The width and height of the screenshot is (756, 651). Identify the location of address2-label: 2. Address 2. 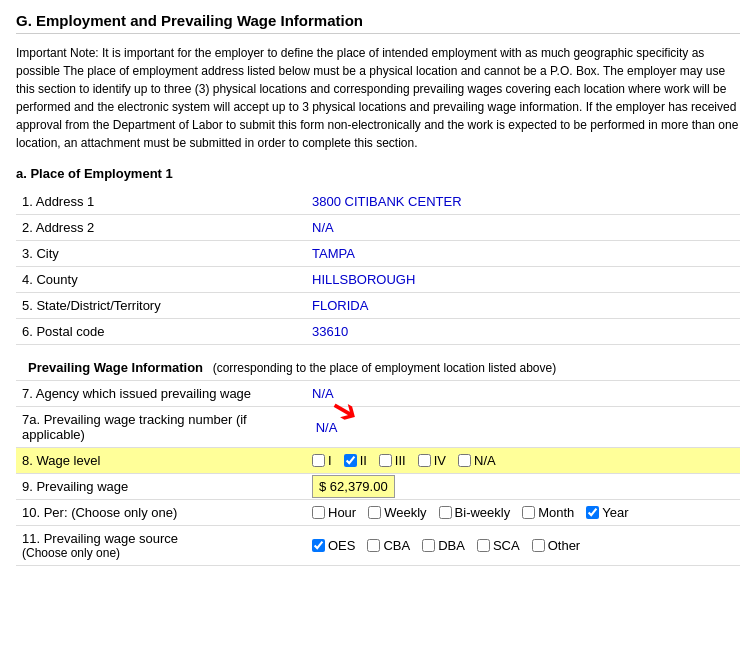
(161, 228).